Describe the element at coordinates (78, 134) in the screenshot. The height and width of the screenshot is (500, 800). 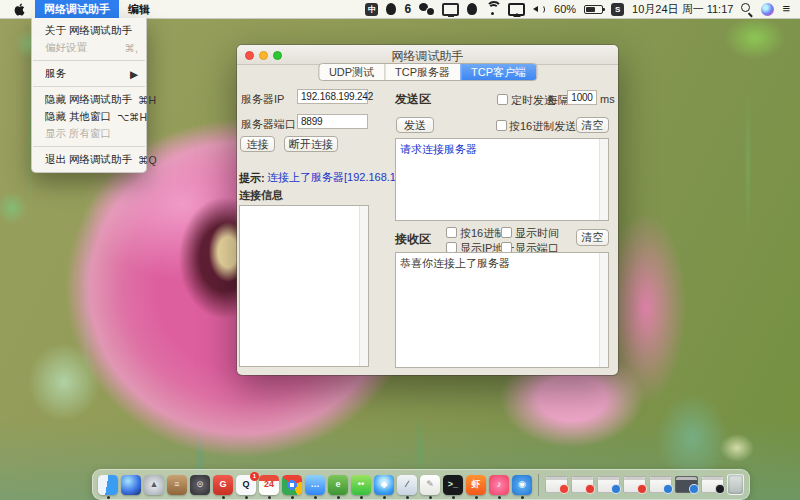
I see `menu-item-label: 显示 所有窗口` at that location.